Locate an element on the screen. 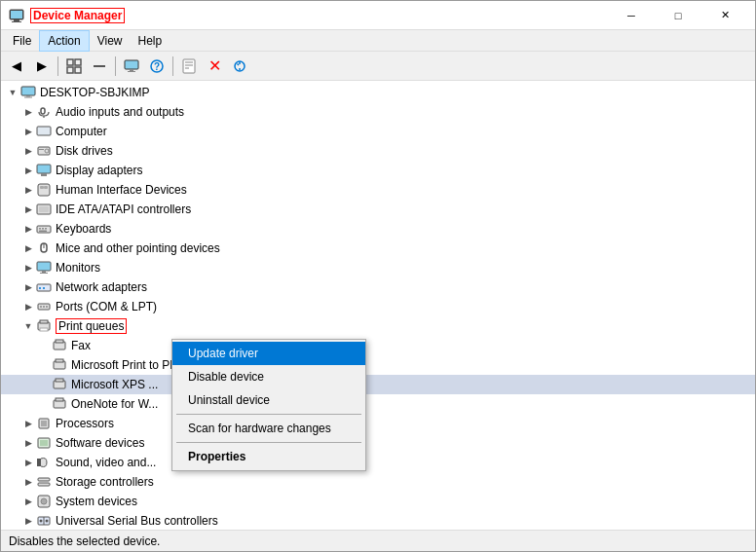  tree-item-network: ▶ Network adapters is located at coordinates (378, 287).